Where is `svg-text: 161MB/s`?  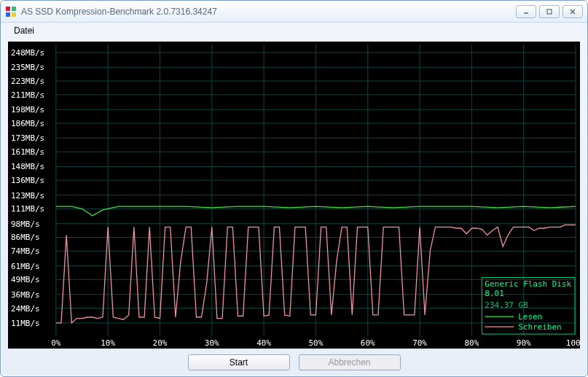
svg-text: 161MB/s is located at coordinates (28, 152).